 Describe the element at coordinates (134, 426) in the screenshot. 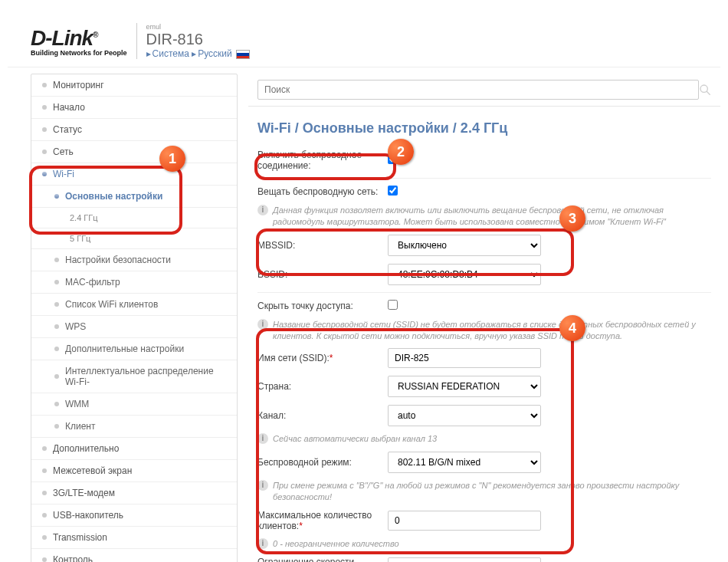

I see `sidebar-item-client: Клиент` at that location.